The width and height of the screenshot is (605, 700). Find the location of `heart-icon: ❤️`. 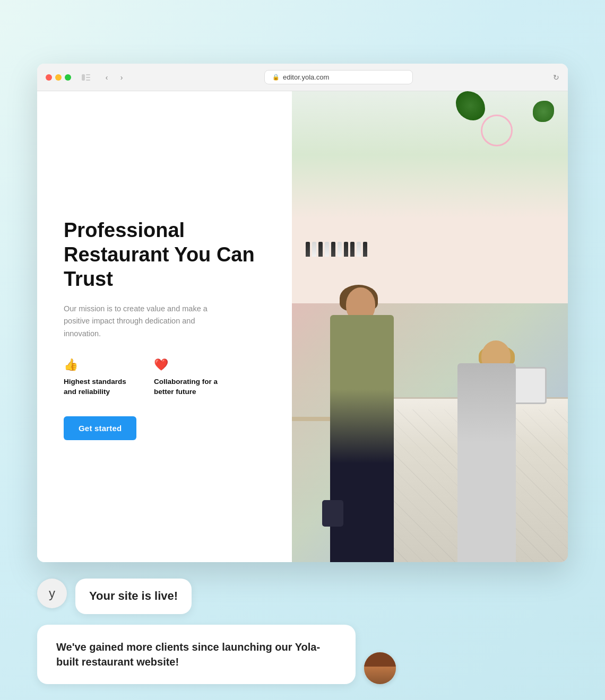

heart-icon: ❤️ is located at coordinates (188, 365).